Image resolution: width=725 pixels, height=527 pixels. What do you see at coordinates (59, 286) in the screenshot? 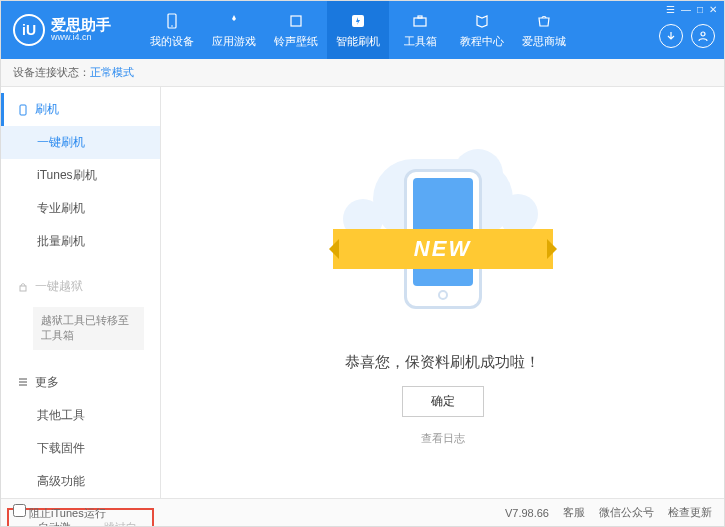
I see `sidebar-heading-label: 一键越狱` at bounding box center [59, 286].